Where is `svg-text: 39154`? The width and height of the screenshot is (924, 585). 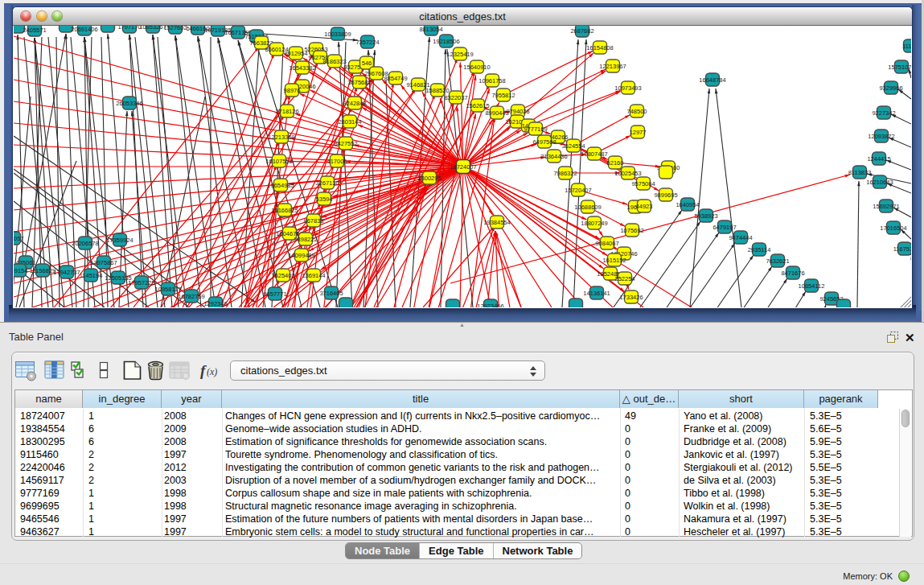 svg-text: 39154 is located at coordinates (21, 270).